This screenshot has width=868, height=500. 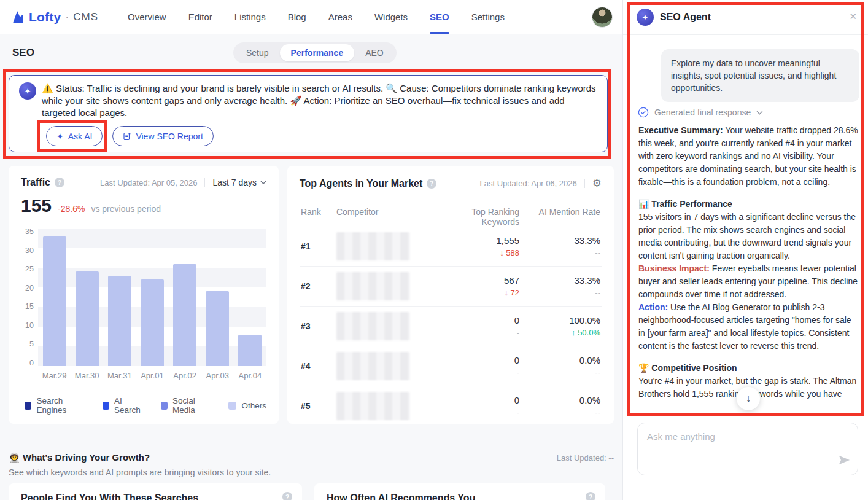 What do you see at coordinates (258, 53) in the screenshot?
I see `tab-setup: Setup` at bounding box center [258, 53].